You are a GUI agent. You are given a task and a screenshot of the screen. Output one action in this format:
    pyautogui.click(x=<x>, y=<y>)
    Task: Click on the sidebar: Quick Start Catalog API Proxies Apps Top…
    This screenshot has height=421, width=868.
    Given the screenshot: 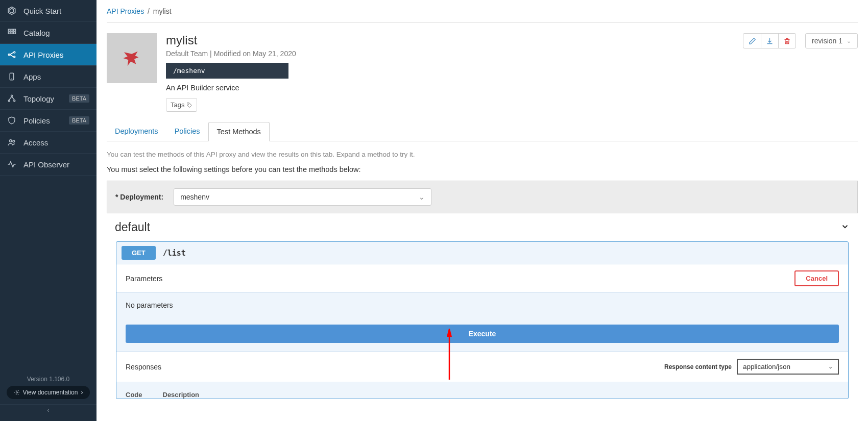 What is the action you would take?
    pyautogui.click(x=48, y=210)
    